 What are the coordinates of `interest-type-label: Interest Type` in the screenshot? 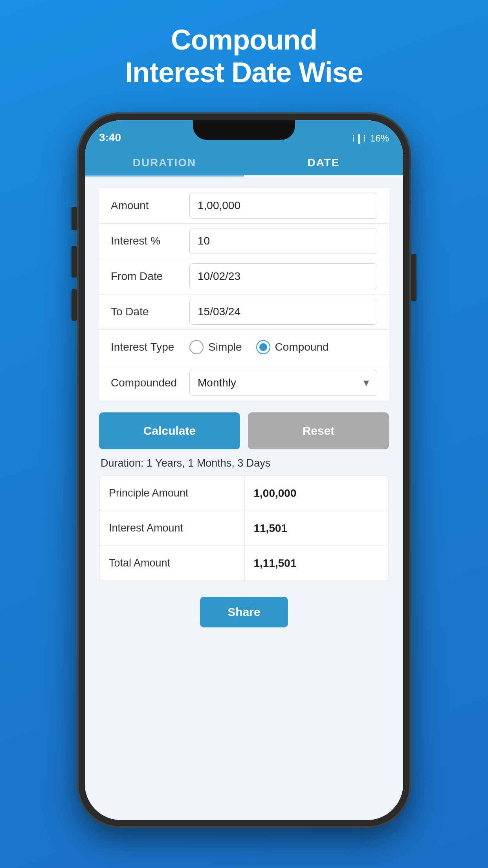 It's located at (150, 347).